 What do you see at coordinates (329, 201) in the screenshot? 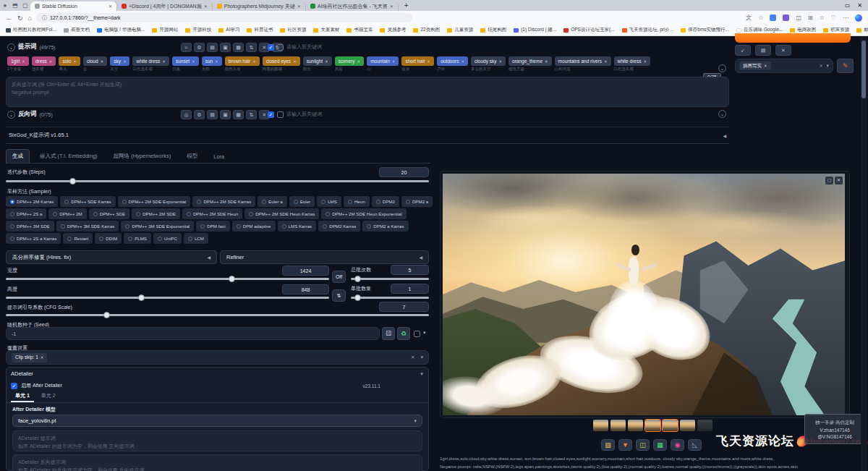
I see `sampler-option: LMS` at bounding box center [329, 201].